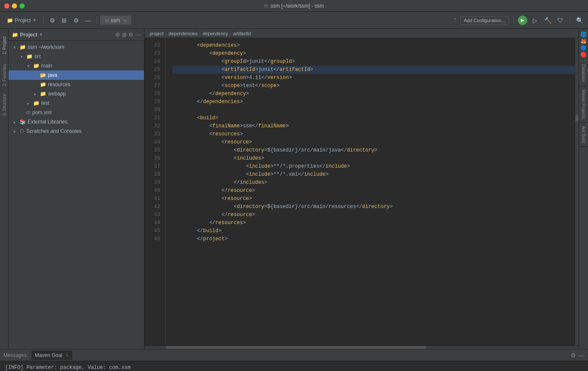 Image resolution: width=588 pixels, height=371 pixels. Describe the element at coordinates (200, 34) in the screenshot. I see `breadcrumb-sep-2: ›` at that location.